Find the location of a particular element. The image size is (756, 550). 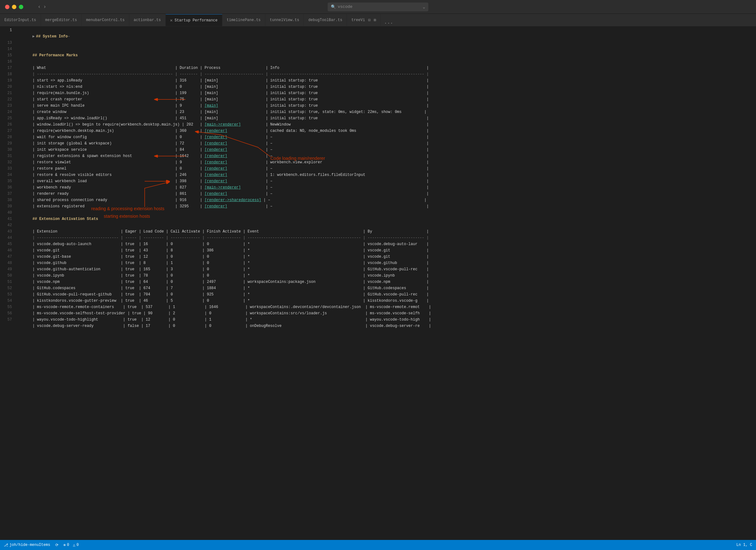

line-number: 22 is located at coordinates (8, 99).